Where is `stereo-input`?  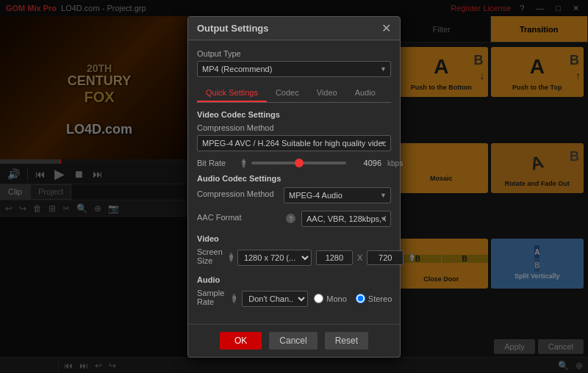 stereo-input is located at coordinates (360, 298).